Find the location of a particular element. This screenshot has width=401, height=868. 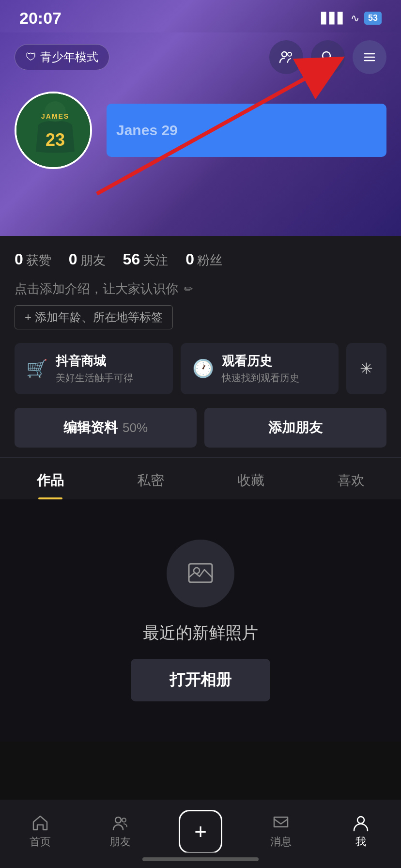

stats-row: 0 获赞 0 朋友 56 关注 0 粉丝 is located at coordinates (200, 260).